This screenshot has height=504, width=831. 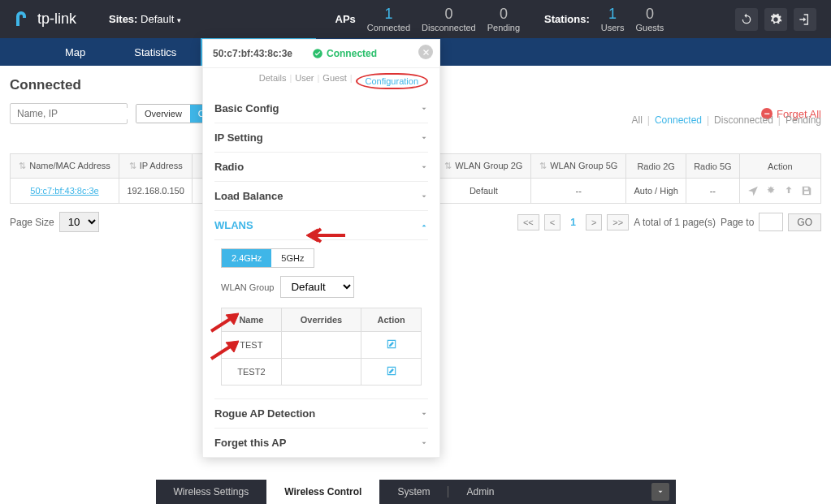 I want to click on filter-connected: Connected, so click(x=678, y=120).